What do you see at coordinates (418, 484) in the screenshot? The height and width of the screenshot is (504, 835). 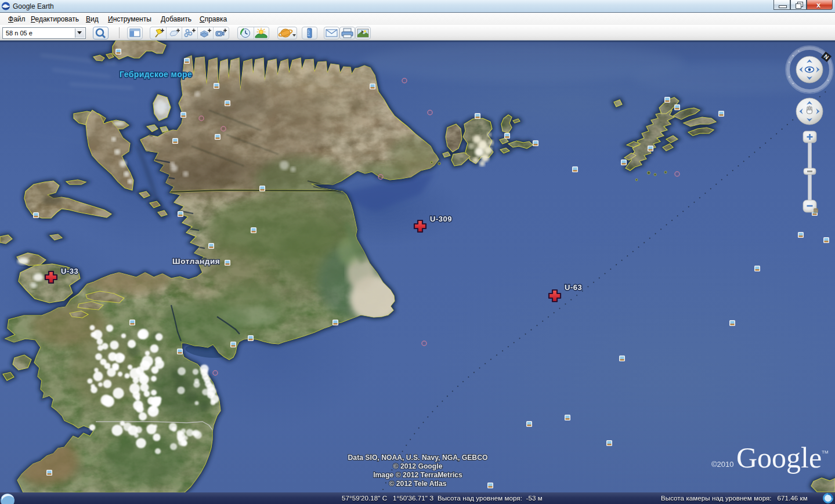 I see `svg-text: © 2012 Tele Atlas` at bounding box center [418, 484].